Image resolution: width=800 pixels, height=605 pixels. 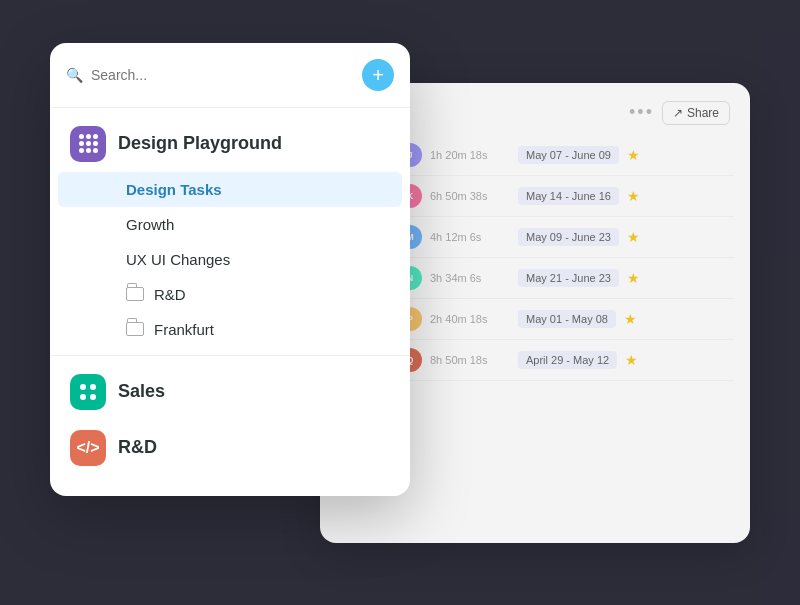 What do you see at coordinates (200, 144) in the screenshot?
I see `workspace-name-design: Design Playground` at bounding box center [200, 144].